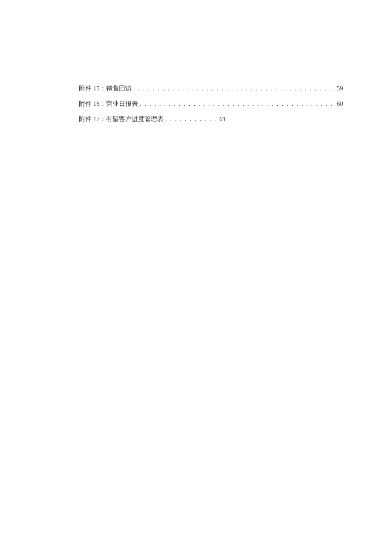 The width and height of the screenshot is (392, 555). What do you see at coordinates (340, 104) in the screenshot?
I see `toc-page: 60` at bounding box center [340, 104].